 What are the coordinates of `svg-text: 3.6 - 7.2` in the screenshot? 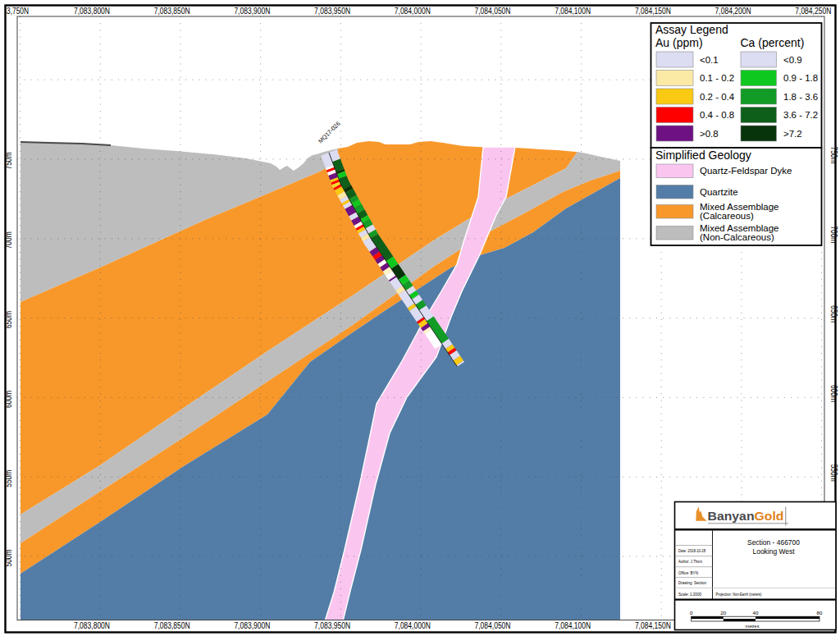 It's located at (801, 115).